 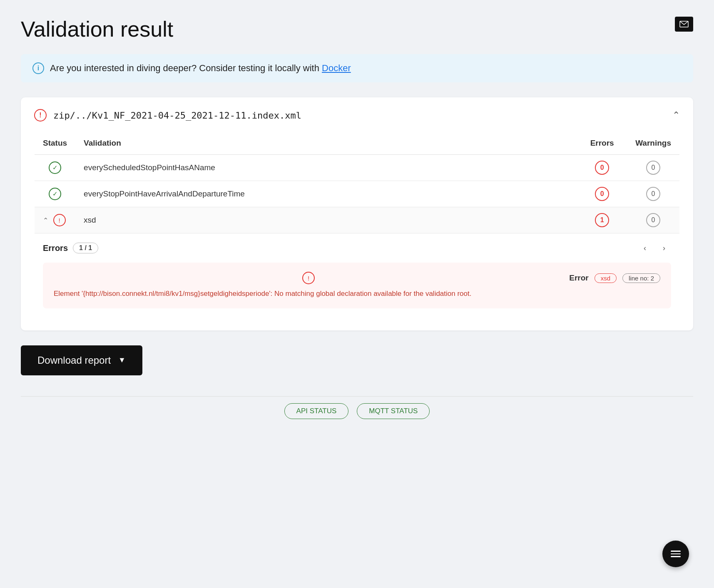 I want to click on row2-warnings-cell: 0, so click(x=653, y=194).